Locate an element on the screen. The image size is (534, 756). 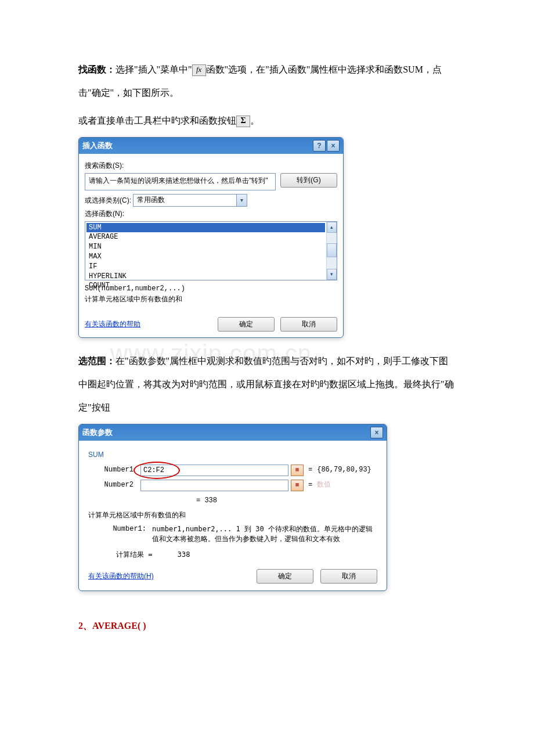
category-row: 或选择类别(C): 常用函数 ▾ is located at coordinates (211, 200).